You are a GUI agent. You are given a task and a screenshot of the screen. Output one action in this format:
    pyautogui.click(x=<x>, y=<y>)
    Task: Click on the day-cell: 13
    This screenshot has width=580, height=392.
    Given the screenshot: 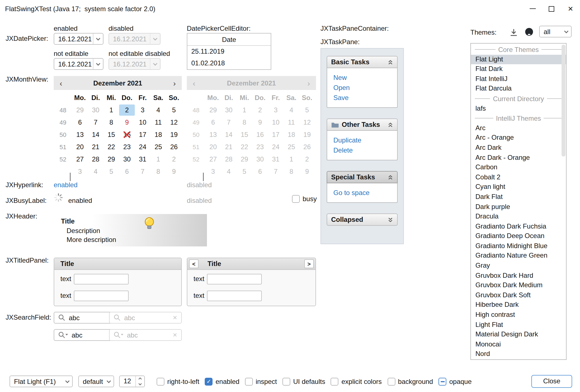 What is the action you would take?
    pyautogui.click(x=80, y=135)
    